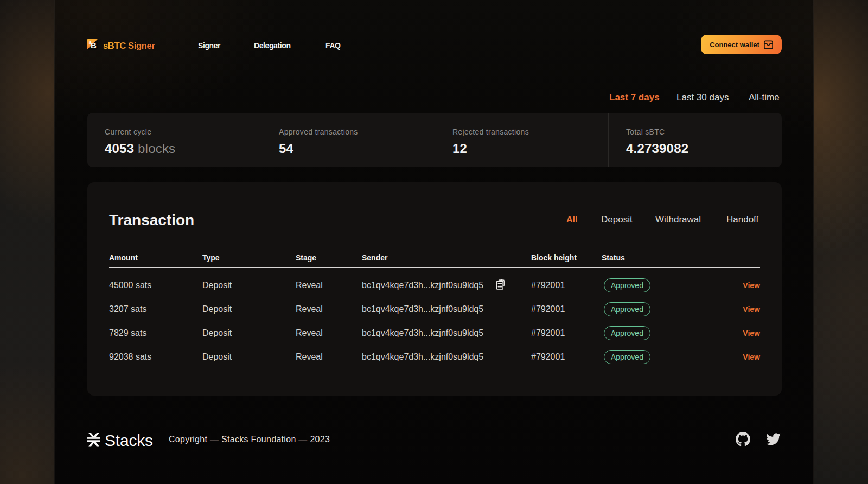  Describe the element at coordinates (93, 46) in the screenshot. I see `svg-text: B` at that location.